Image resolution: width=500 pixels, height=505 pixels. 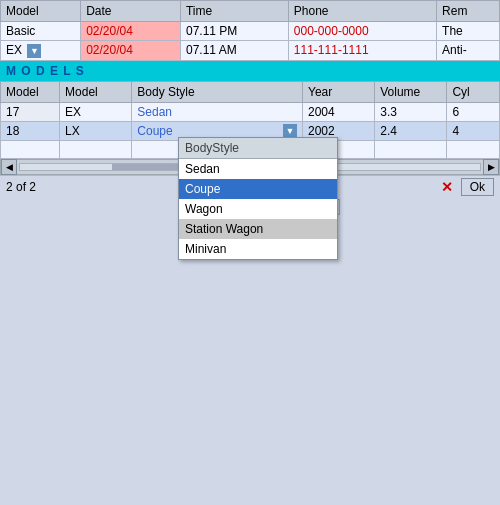 I want to click on model-dropdown-arrow: ▼, so click(x=34, y=51).